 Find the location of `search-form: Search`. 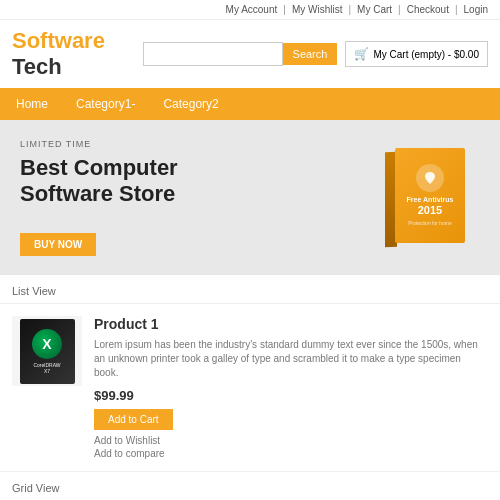

search-form: Search is located at coordinates (240, 54).